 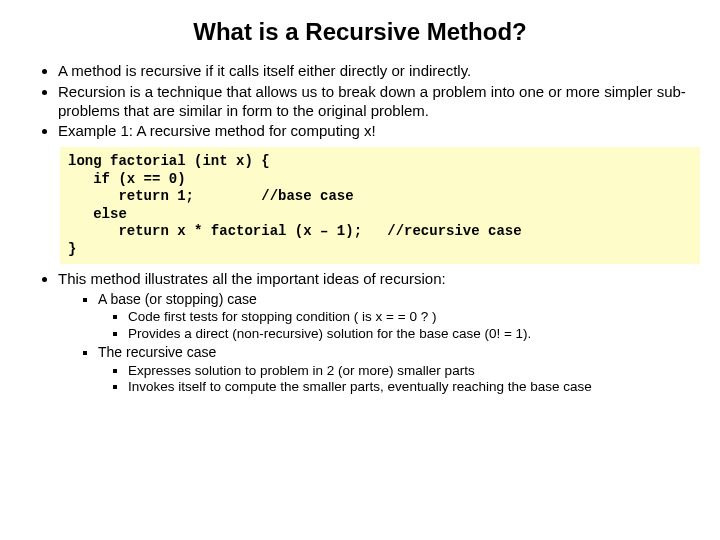 What do you see at coordinates (409, 388) in the screenshot?
I see `sub-item: Invokes itself to compute the smaller pa…` at bounding box center [409, 388].